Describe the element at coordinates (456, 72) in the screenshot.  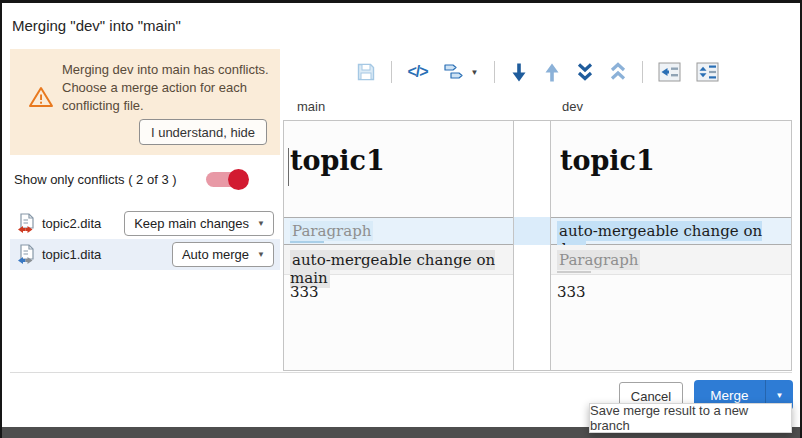
I see `tags-display-icon` at that location.